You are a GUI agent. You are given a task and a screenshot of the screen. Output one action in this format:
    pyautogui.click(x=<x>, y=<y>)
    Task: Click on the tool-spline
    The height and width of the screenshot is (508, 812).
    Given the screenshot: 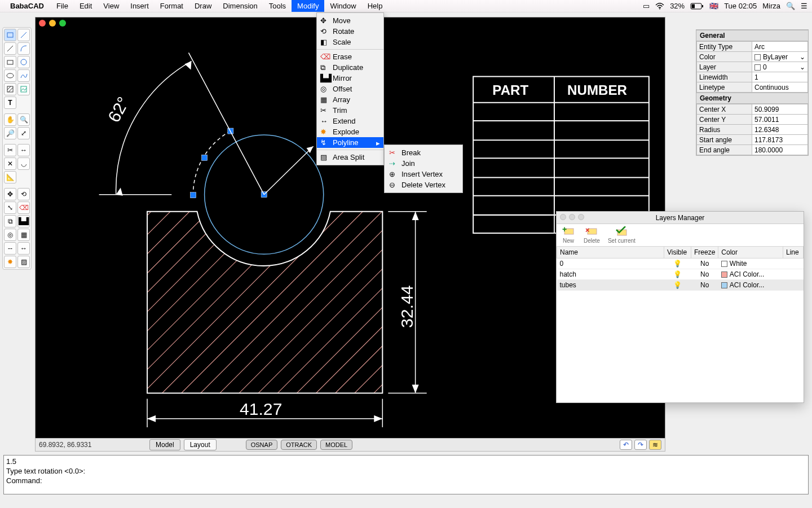 What is the action you would take?
    pyautogui.click(x=24, y=76)
    